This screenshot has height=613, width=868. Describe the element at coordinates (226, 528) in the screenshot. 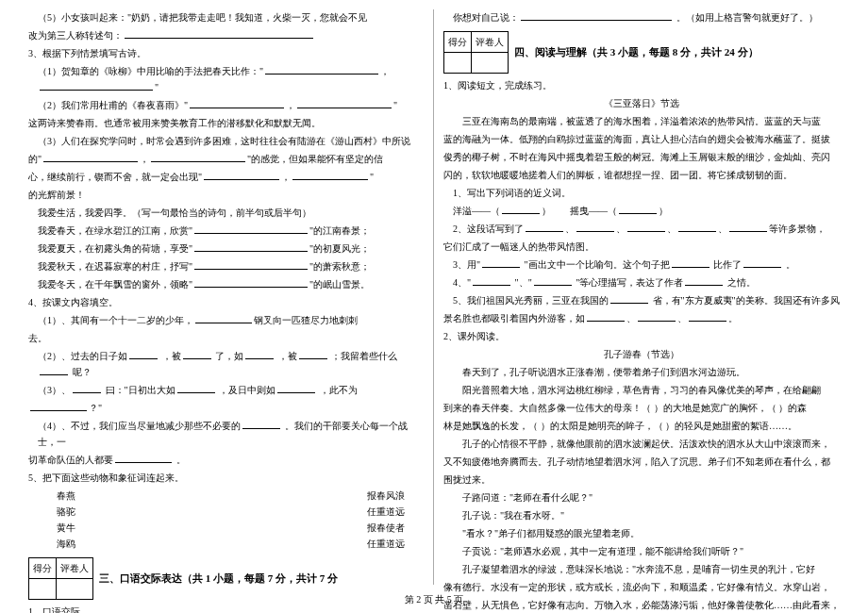

I see `match-row-2: 黄牛报春使者` at that location.